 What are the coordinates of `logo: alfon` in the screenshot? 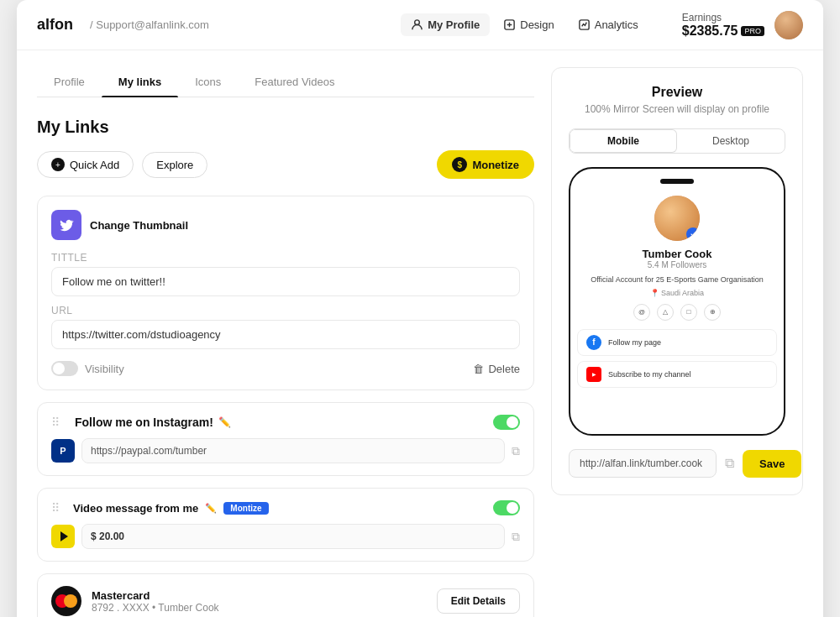 It's located at (55, 25).